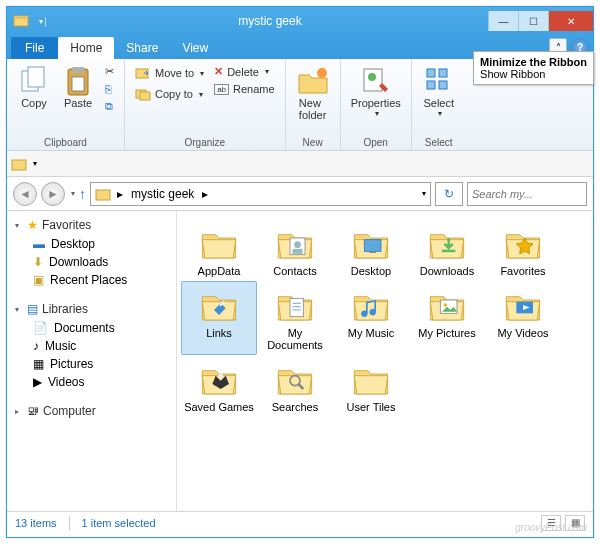 The height and width of the screenshot is (544, 600). Describe the element at coordinates (313, 93) in the screenshot. I see `new-folder-button: New folder` at that location.